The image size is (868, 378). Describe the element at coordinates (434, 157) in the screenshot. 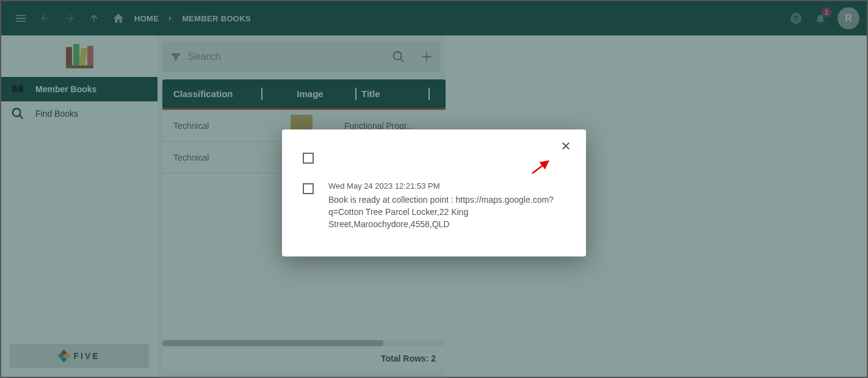

I see `notification-item` at that location.